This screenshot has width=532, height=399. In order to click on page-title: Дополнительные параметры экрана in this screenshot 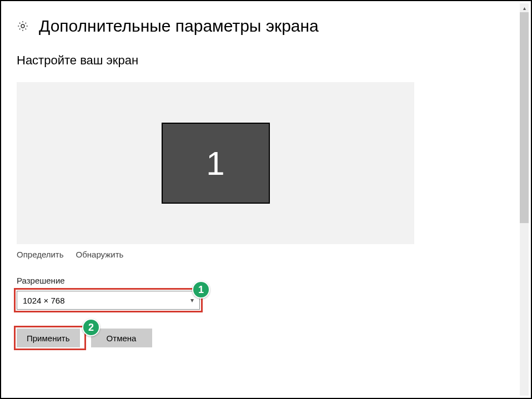, I will do `click(179, 26)`.